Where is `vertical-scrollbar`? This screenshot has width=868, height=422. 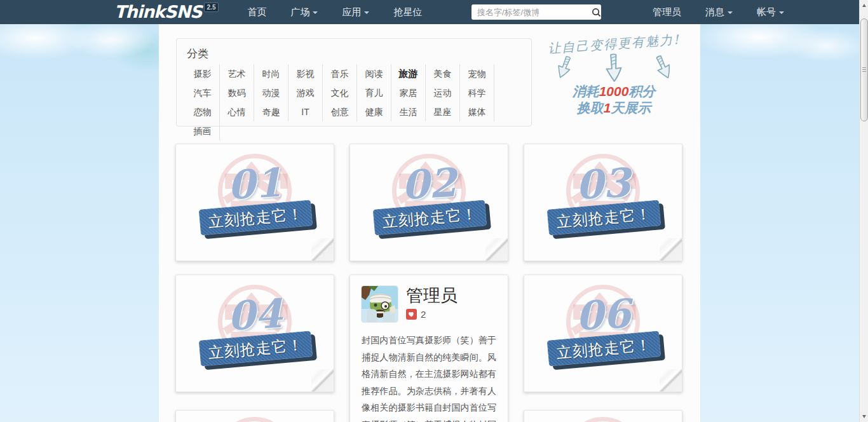
vertical-scrollbar is located at coordinates (864, 211).